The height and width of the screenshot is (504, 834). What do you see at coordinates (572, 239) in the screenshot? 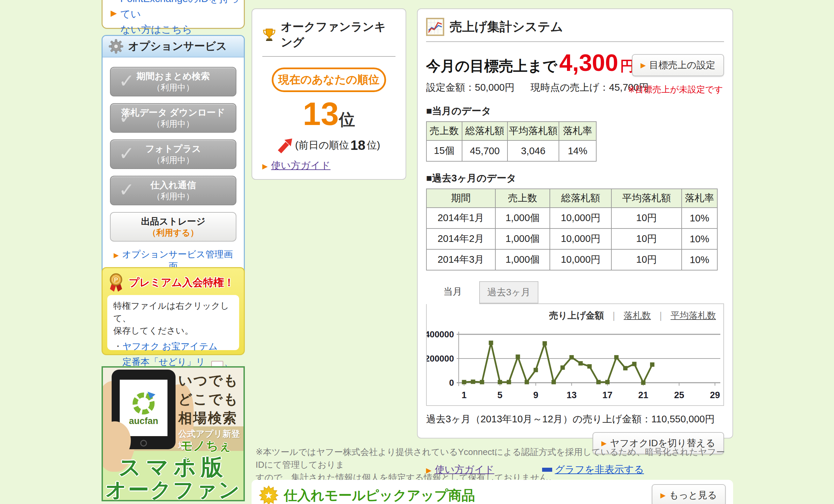
I see `table-row: 2014年2月1,000個10,000円10円10%` at bounding box center [572, 239].